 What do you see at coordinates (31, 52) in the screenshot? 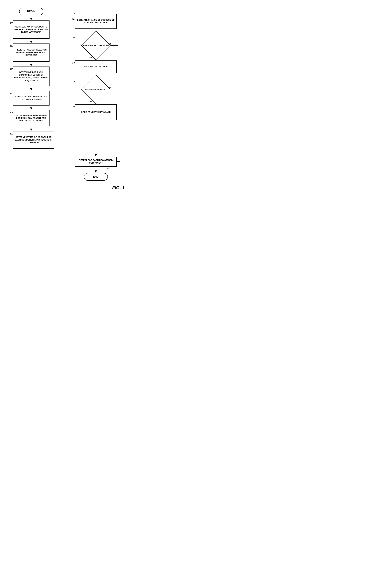
I see `box-110: REGISTER ALL CORRELATION PEAKS FOUND IN …` at bounding box center [31, 52].